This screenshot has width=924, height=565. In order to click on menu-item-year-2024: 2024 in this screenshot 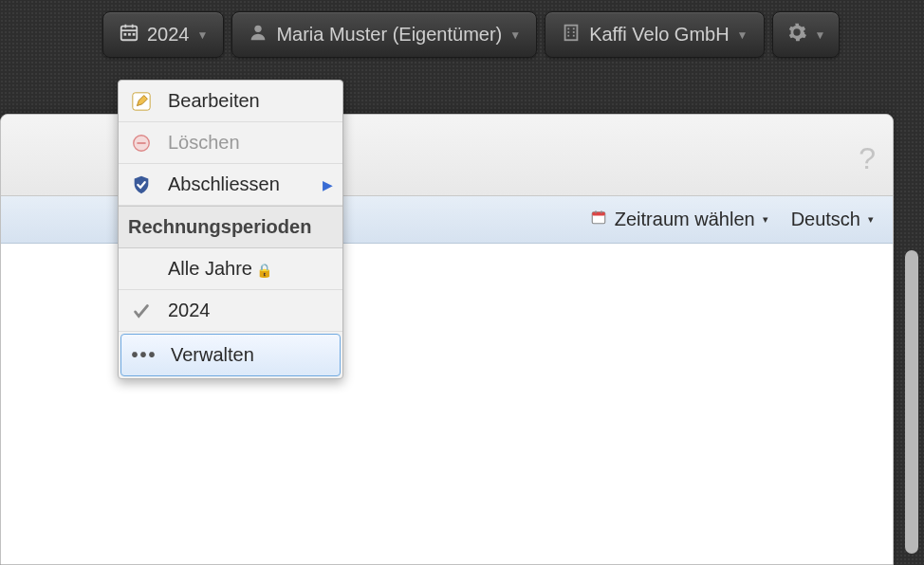, I will do `click(231, 311)`.